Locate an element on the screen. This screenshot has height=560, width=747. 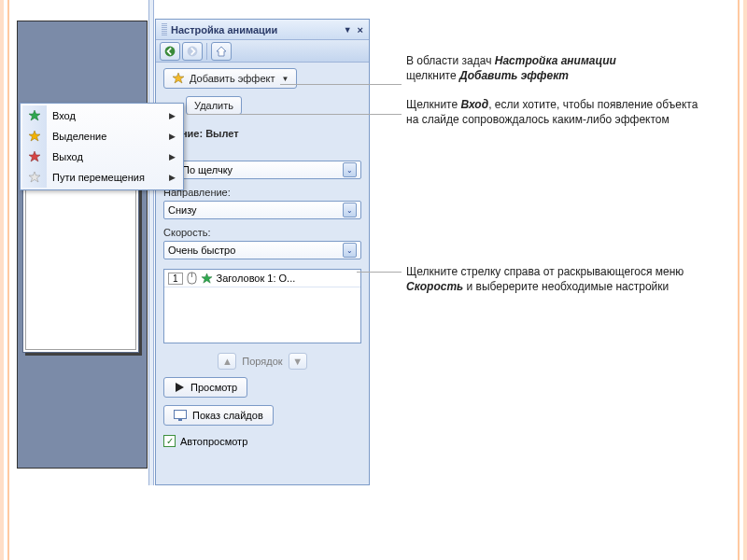
callout-1: В области задач Настройка анимации щелкн… is located at coordinates (556, 68).